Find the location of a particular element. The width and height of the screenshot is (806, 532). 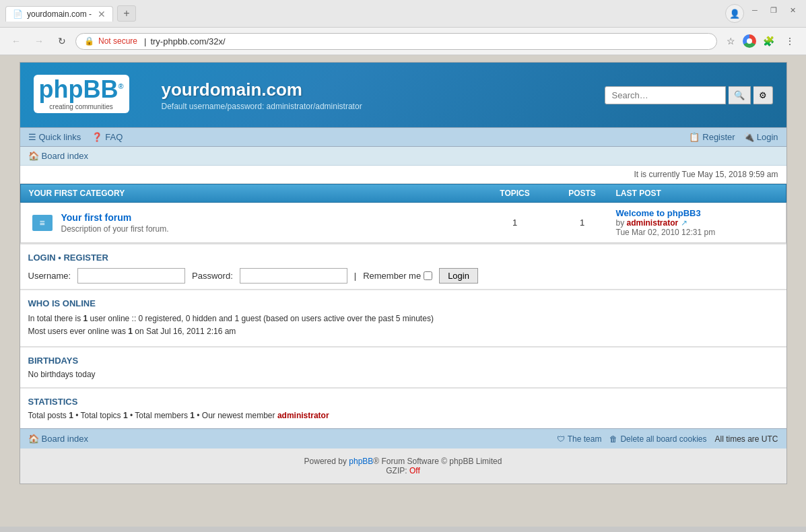

footer-right: 🛡 The team 🗑 Delete all board cookies Al… is located at coordinates (668, 439).